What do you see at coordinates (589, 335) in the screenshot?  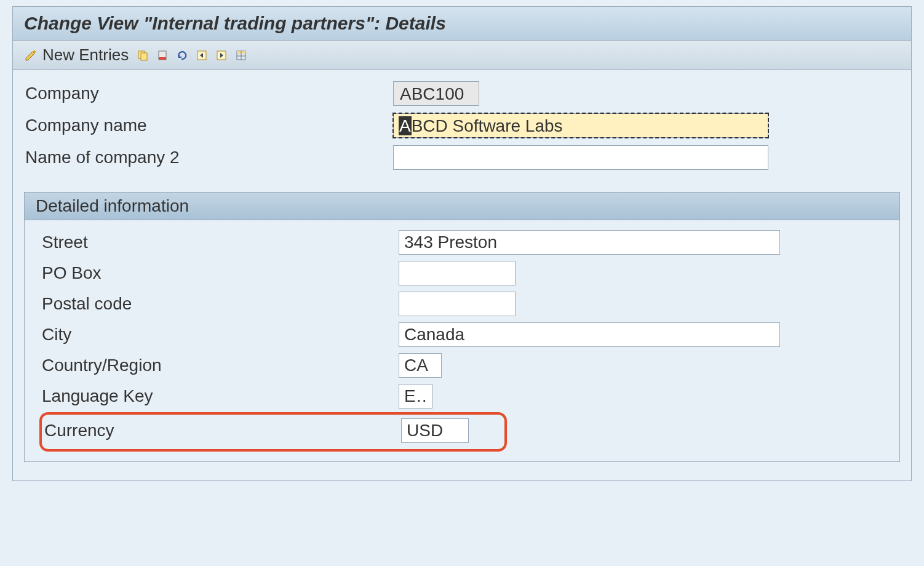 I see `city-input` at bounding box center [589, 335].